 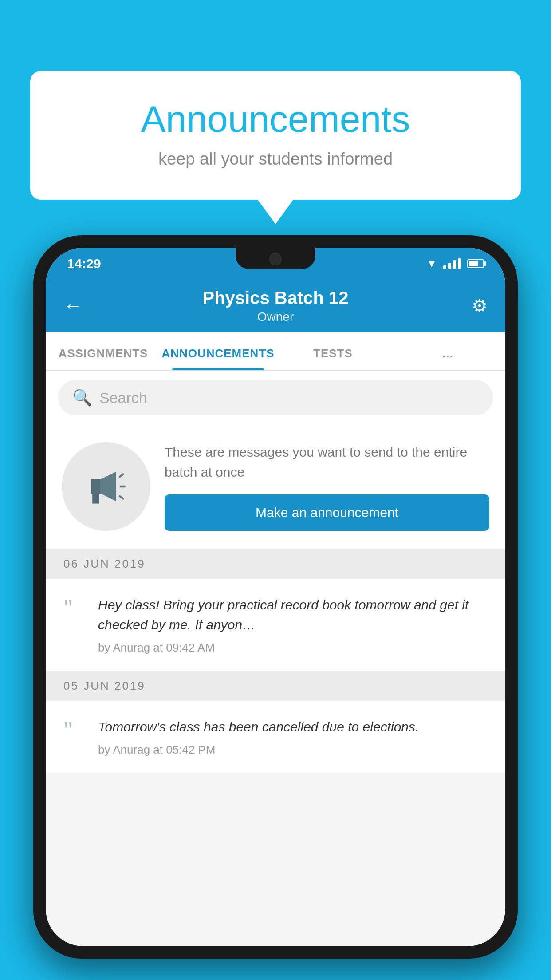 I want to click on status-time: 14:29, so click(x=84, y=264).